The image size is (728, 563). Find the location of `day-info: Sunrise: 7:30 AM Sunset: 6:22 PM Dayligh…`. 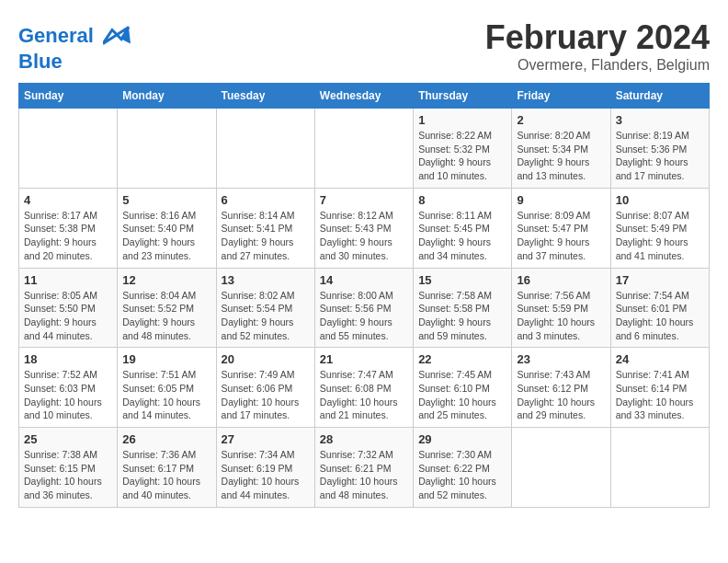

day-info: Sunrise: 7:30 AM Sunset: 6:22 PM Dayligh… is located at coordinates (462, 475).